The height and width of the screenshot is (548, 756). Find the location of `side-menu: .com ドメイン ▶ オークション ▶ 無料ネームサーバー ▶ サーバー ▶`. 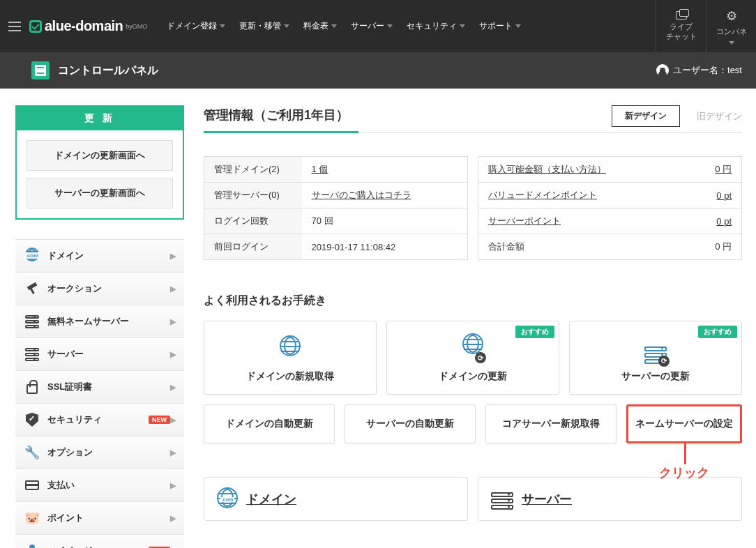

side-menu: .com ドメイン ▶ オークション ▶ 無料ネームサーバー ▶ サーバー ▶ is located at coordinates (100, 393).